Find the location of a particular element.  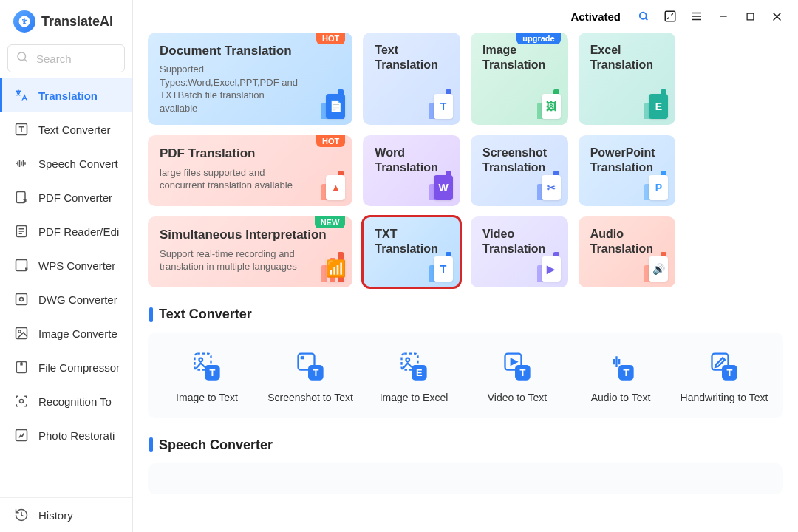

card-powerpoint-translation: PowerPoint Translation P is located at coordinates (627, 171).